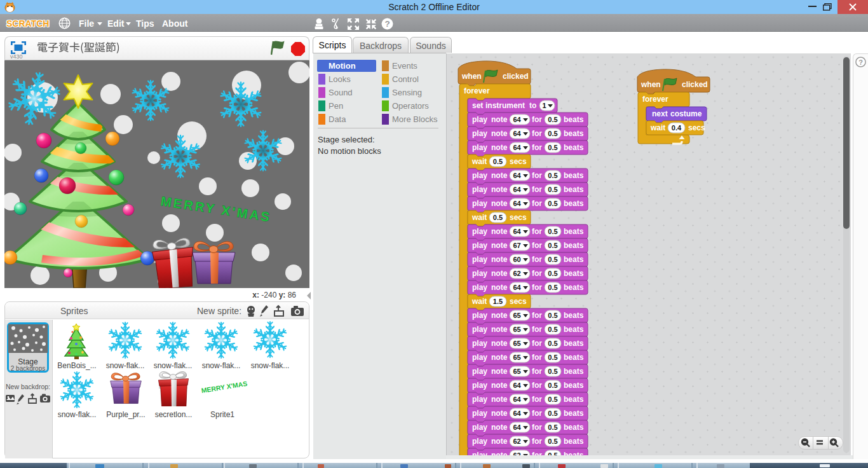 This screenshot has width=868, height=468. What do you see at coordinates (498, 301) in the screenshot?
I see `svg-text: 1.5` at bounding box center [498, 301].